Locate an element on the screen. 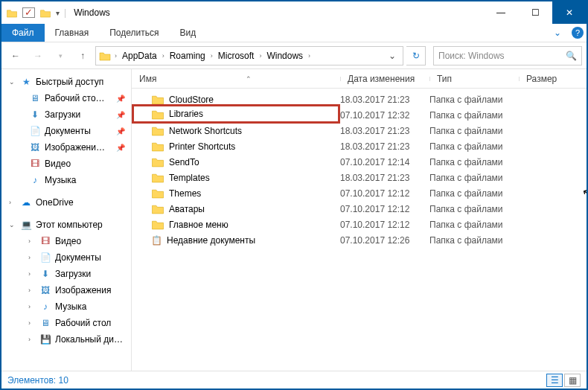 This screenshot has height=390, width=588. file-row: Themes 07.10.2017 12:12 Папка с файлами is located at coordinates (359, 194).